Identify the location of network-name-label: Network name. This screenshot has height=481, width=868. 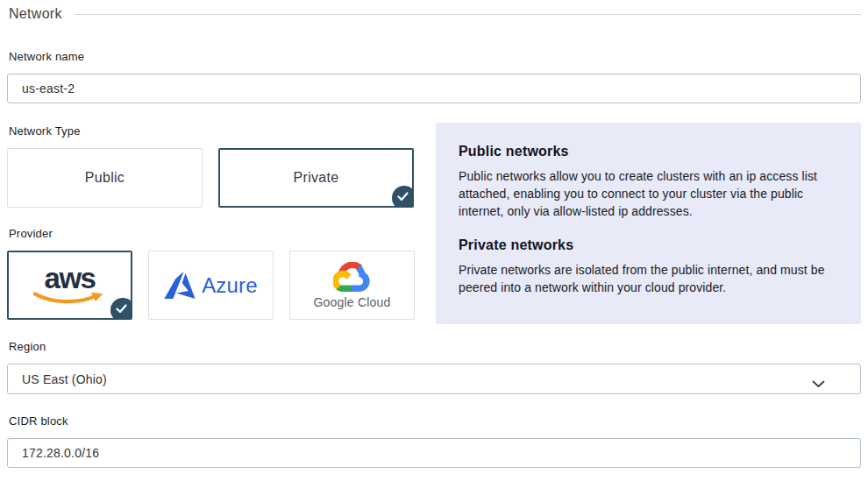
(435, 56).